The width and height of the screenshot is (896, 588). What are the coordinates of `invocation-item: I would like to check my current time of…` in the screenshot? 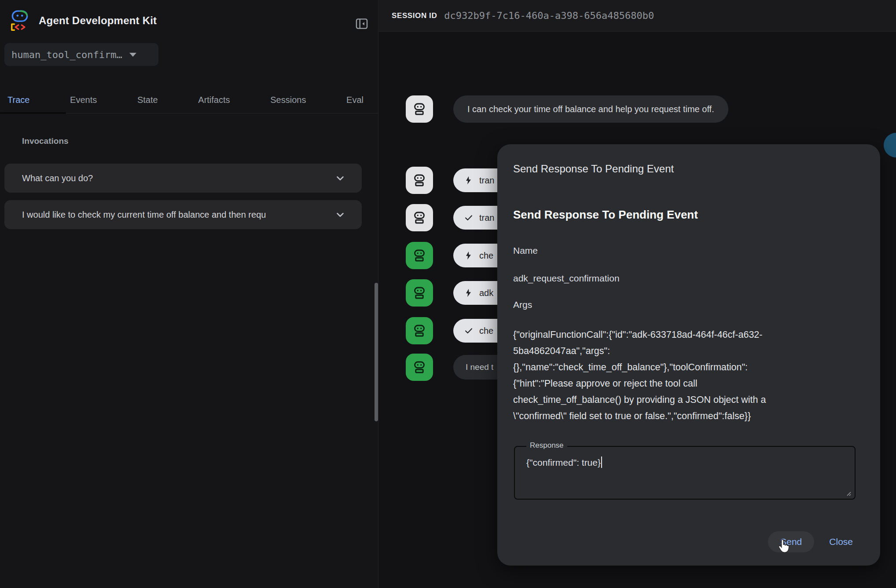 It's located at (183, 215).